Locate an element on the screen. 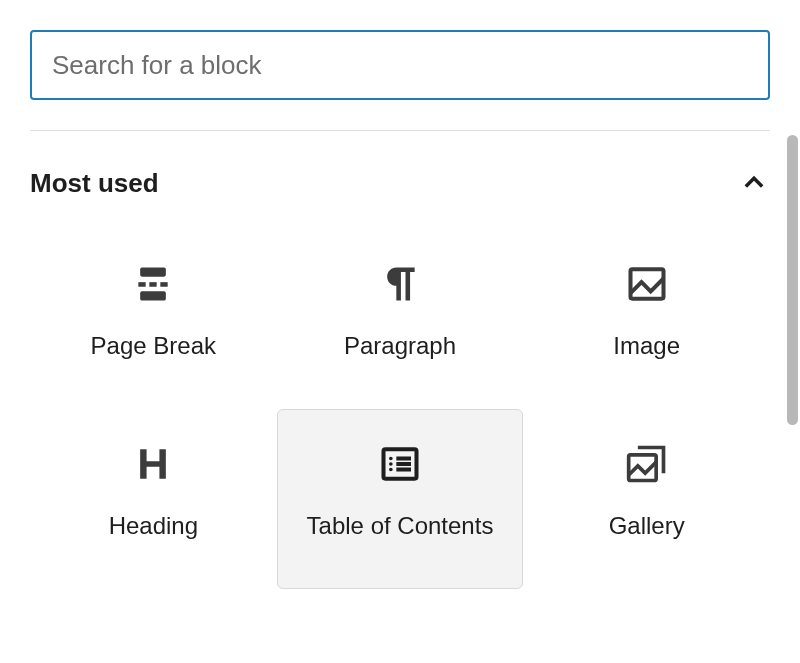 This screenshot has height=663, width=800. divider is located at coordinates (400, 130).